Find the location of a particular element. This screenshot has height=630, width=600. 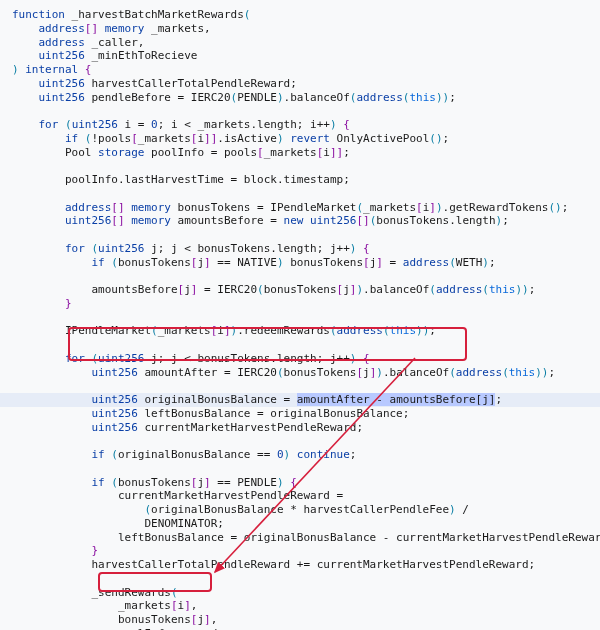

code-line: IPendleMarket(_markets[i]).redeemRewards… is located at coordinates (306, 331).